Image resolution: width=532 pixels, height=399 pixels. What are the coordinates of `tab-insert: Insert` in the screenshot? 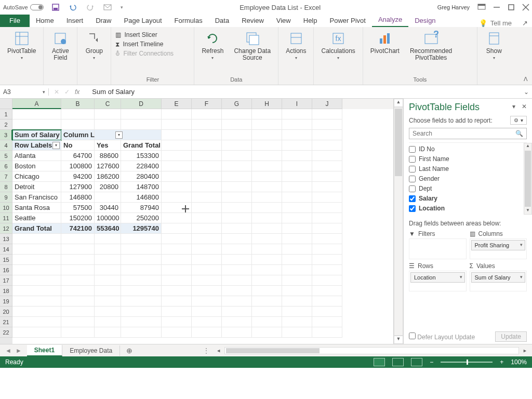 It's located at (75, 21).